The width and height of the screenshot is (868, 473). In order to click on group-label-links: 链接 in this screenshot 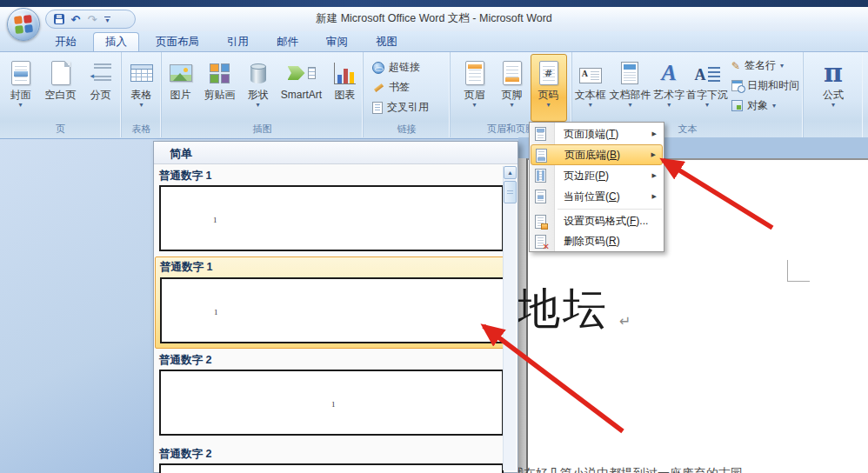, I will do `click(407, 129)`.